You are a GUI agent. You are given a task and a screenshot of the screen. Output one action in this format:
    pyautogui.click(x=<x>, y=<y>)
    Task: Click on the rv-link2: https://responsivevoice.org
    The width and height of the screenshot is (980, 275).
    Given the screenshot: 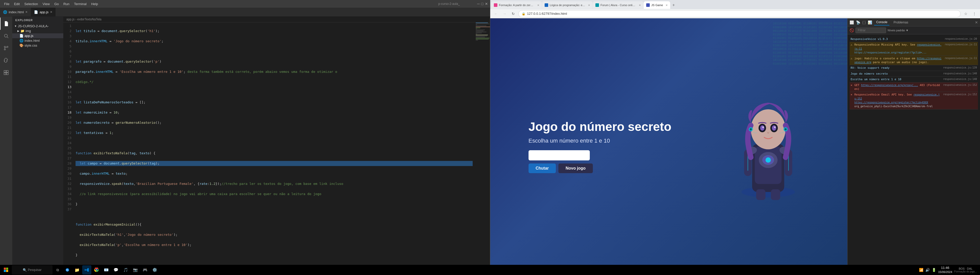 What is the action you would take?
    pyautogui.click(x=898, y=60)
    